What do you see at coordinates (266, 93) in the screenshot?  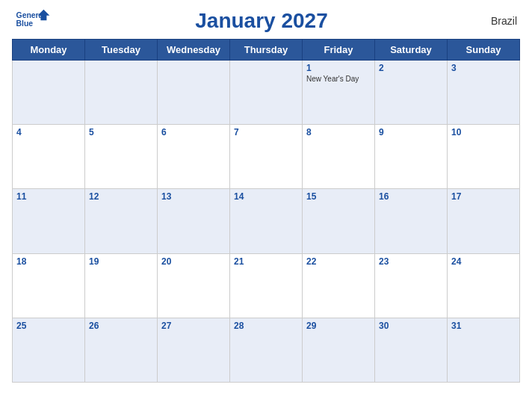 I see `week-row-1: 1New Year's Day23` at bounding box center [266, 93].